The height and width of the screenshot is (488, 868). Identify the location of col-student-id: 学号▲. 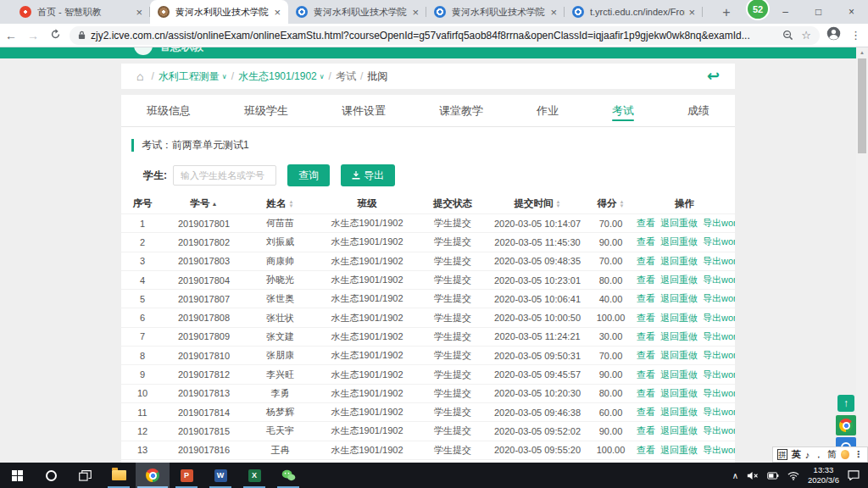
(203, 203).